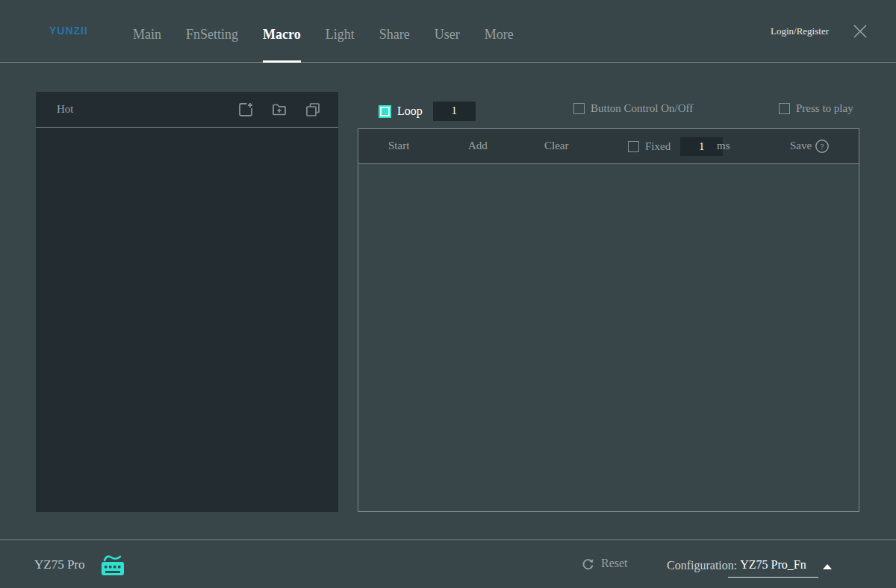 Image resolution: width=896 pixels, height=588 pixels. I want to click on tab-light: Light, so click(340, 31).